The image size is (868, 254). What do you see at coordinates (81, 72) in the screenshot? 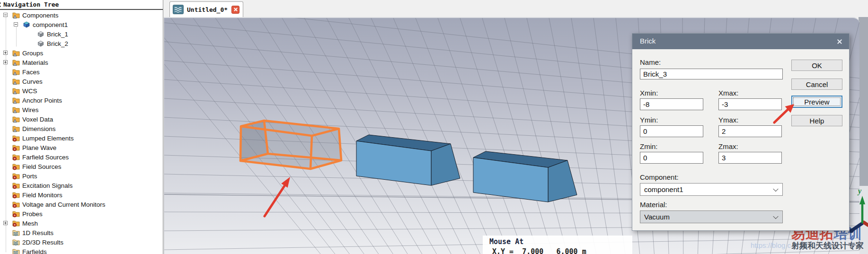
I see `tree-item-faces: Faces` at bounding box center [81, 72].